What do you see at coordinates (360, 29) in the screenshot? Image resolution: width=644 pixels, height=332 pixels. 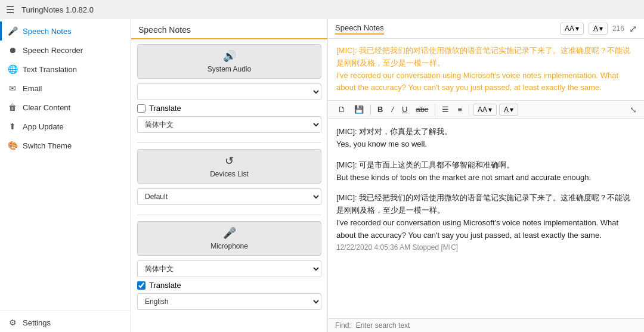 I see `tab-speech-notes: Speech Notes` at bounding box center [360, 29].